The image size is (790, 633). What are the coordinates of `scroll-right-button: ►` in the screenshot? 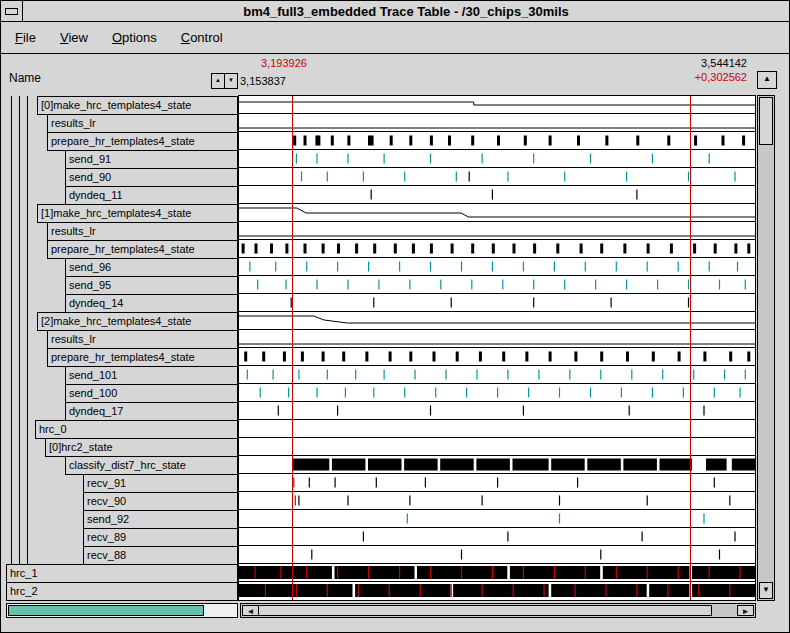 It's located at (746, 610).